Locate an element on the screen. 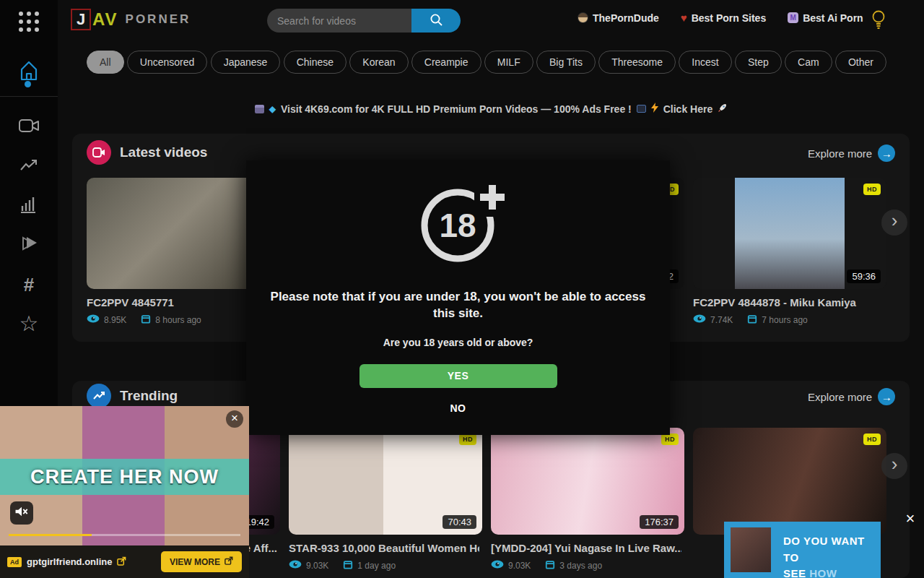 This screenshot has width=924, height=578. clapperboard-icon is located at coordinates (260, 109).